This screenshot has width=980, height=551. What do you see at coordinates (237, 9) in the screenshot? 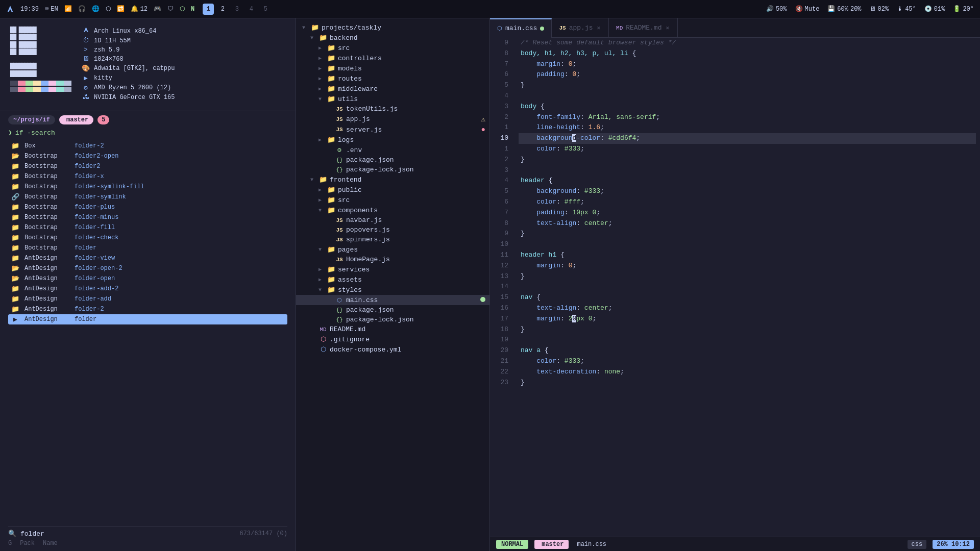
I see `workspace-3: 3` at bounding box center [237, 9].